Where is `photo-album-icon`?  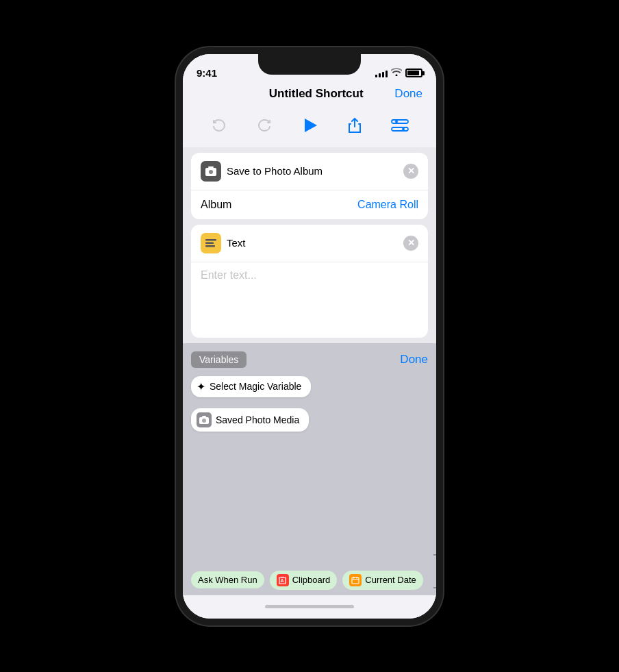 photo-album-icon is located at coordinates (211, 171).